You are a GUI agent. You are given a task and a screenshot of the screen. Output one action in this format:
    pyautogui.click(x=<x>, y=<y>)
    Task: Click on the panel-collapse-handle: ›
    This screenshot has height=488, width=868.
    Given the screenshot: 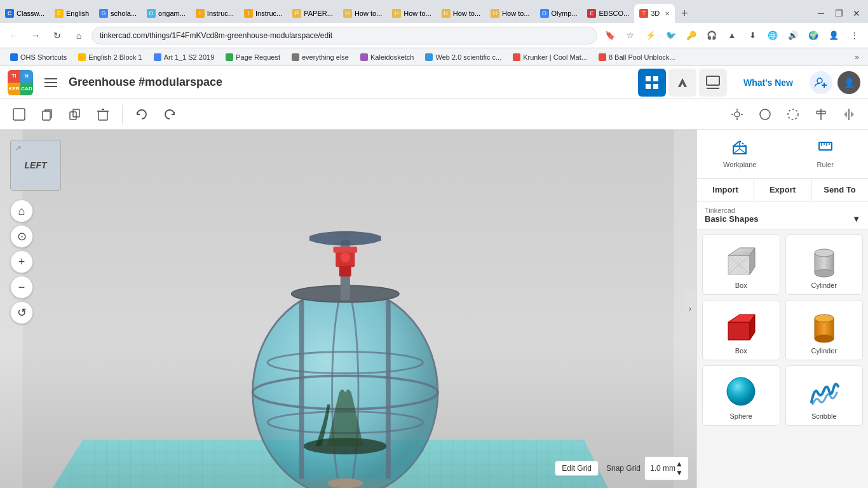 What is the action you would take?
    pyautogui.click(x=690, y=309)
    